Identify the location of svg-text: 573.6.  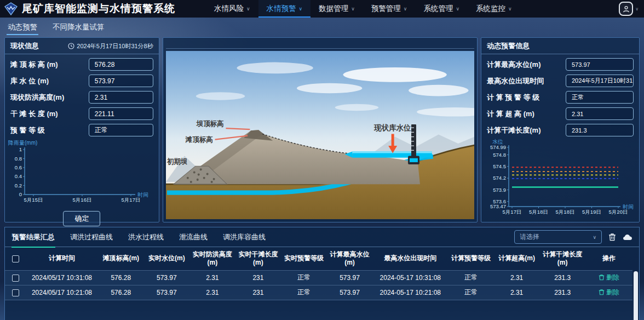
(499, 202).